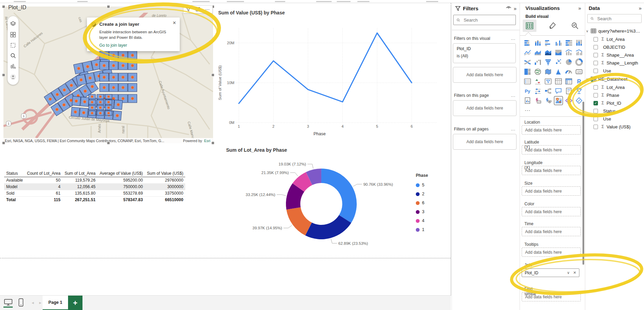  I want to click on table-header: Status, so click(14, 174).